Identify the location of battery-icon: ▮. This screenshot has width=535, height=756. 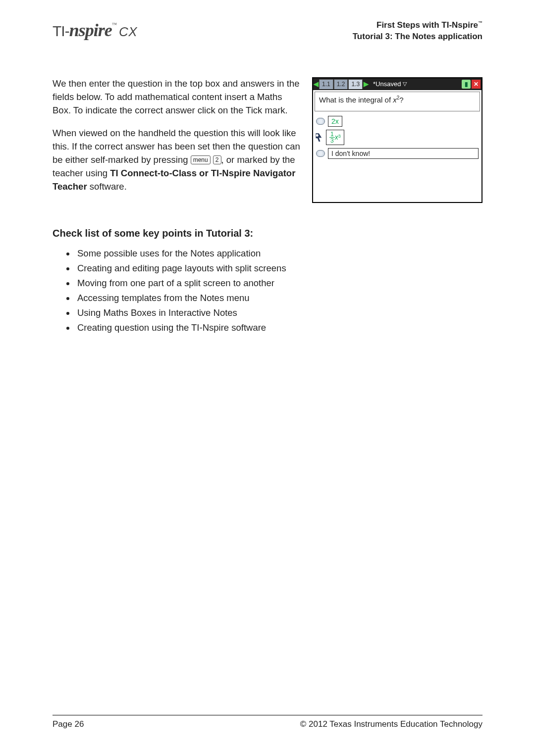
(466, 84).